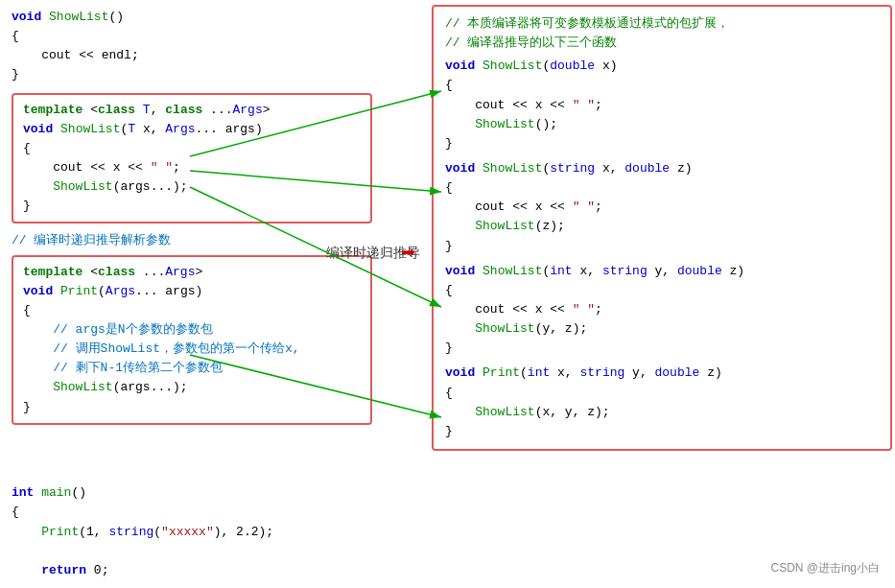 Image resolution: width=895 pixels, height=588 pixels. I want to click on right-block4: void Print(int x, string y, double z) { …, so click(662, 403).